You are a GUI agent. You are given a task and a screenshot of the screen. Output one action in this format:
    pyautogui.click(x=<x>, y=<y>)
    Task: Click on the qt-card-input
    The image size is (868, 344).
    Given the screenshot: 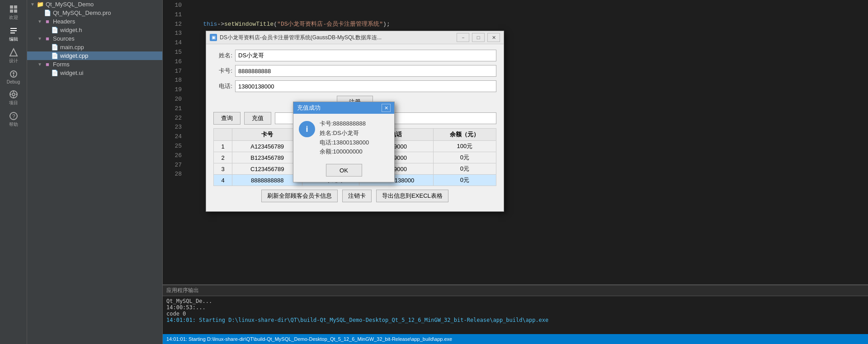 What is the action you would take?
    pyautogui.click(x=366, y=71)
    